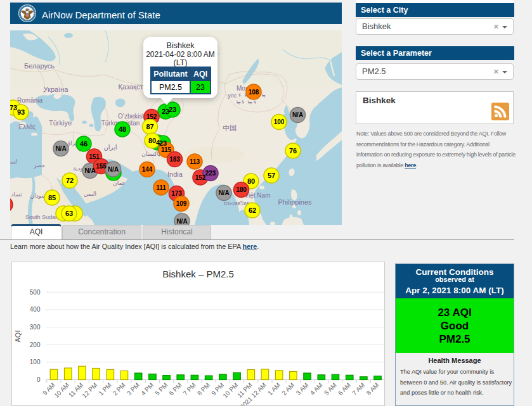 This screenshot has height=406, width=532. Describe the element at coordinates (36, 327) in the screenshot. I see `svg-text: 300` at that location.